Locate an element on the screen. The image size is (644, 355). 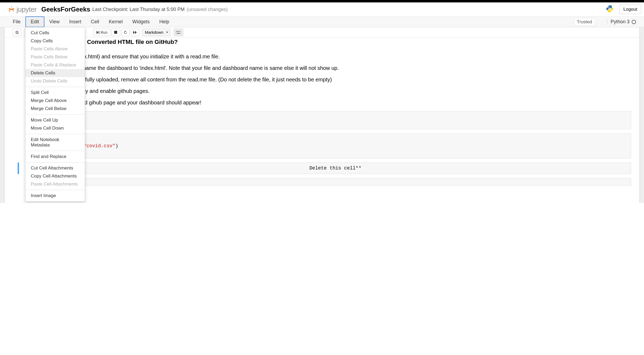
edit-dropdown: Cut CellsCopy CellsPaste Cells AbovePast… is located at coordinates (55, 114).